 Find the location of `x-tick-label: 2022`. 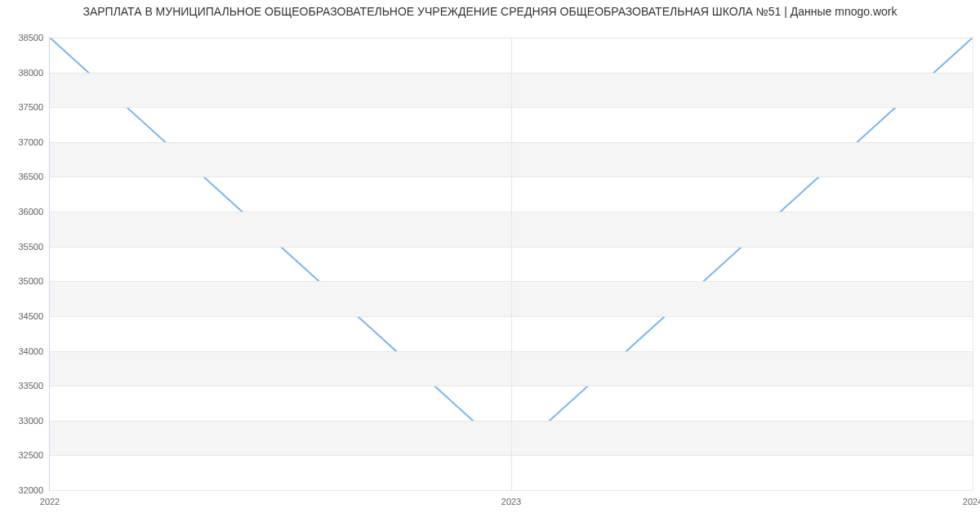

x-tick-label: 2022 is located at coordinates (50, 498).